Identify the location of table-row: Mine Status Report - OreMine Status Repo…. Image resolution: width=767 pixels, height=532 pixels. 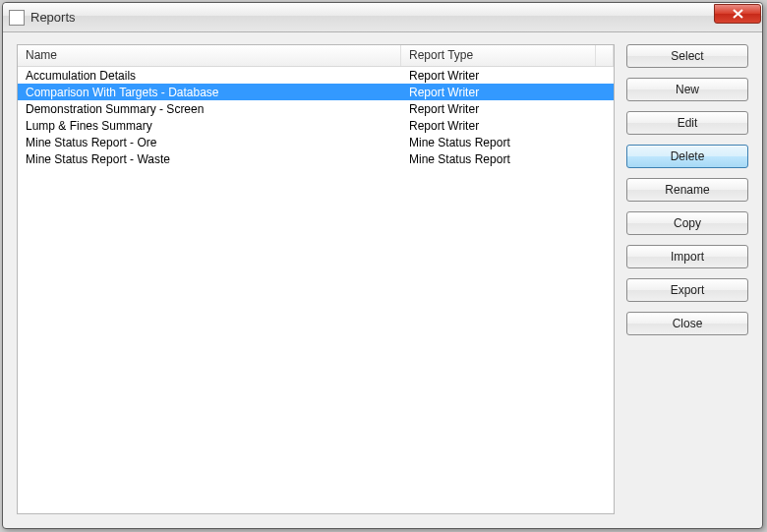
(316, 142).